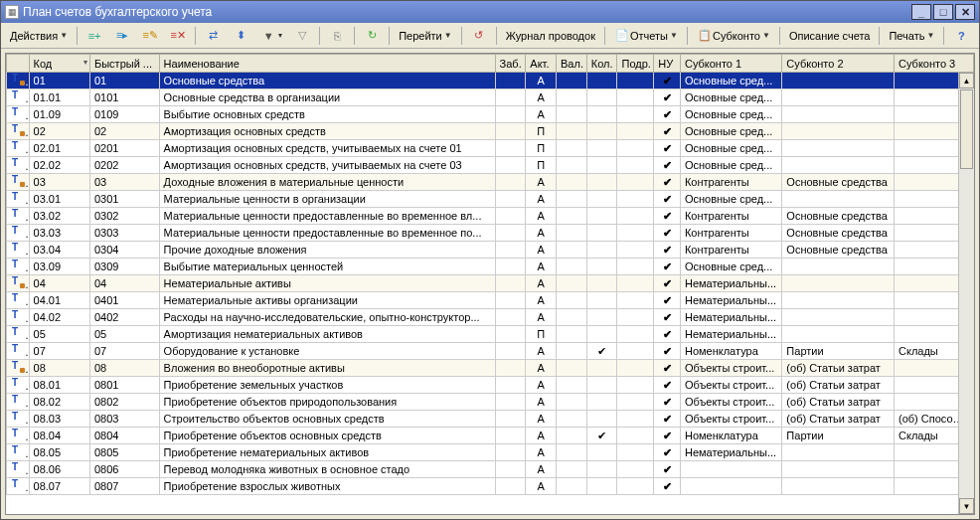 Image resolution: width=980 pixels, height=520 pixels. I want to click on scroll-thumb, so click(966, 129).